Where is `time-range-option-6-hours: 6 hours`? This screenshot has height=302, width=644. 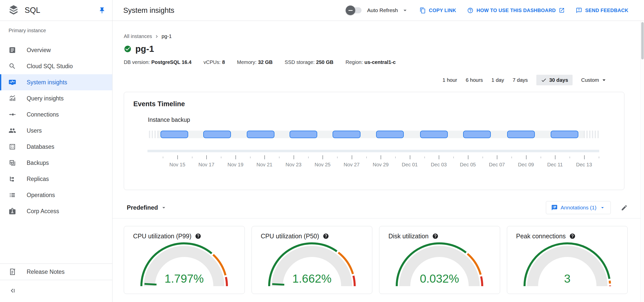
time-range-option-6-hours: 6 hours is located at coordinates (474, 80).